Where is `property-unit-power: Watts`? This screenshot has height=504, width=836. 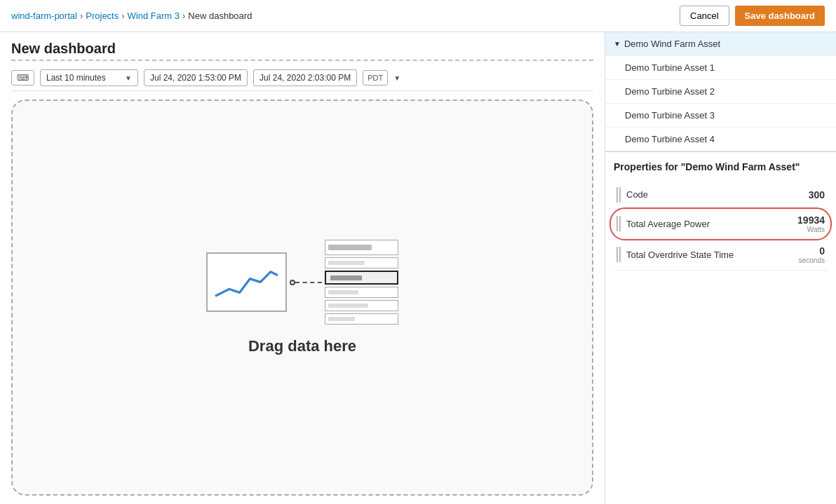 property-unit-power: Watts is located at coordinates (811, 230).